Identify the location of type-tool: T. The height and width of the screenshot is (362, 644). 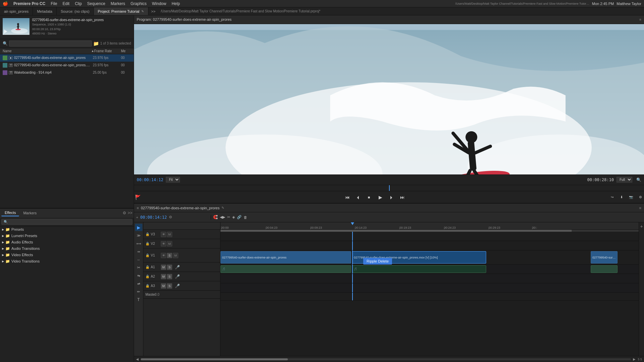
(139, 300).